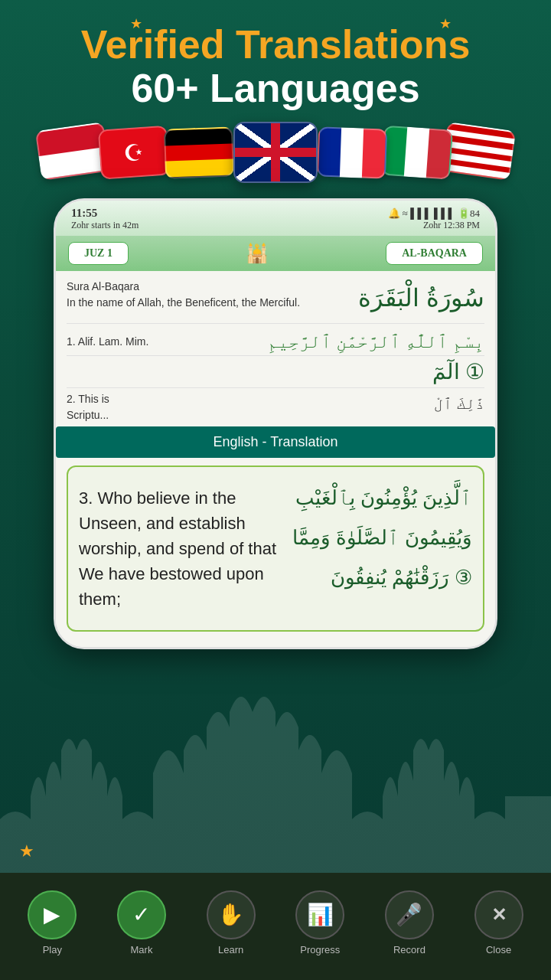 The image size is (551, 980). Describe the element at coordinates (276, 152) in the screenshot. I see `flags-row` at that location.